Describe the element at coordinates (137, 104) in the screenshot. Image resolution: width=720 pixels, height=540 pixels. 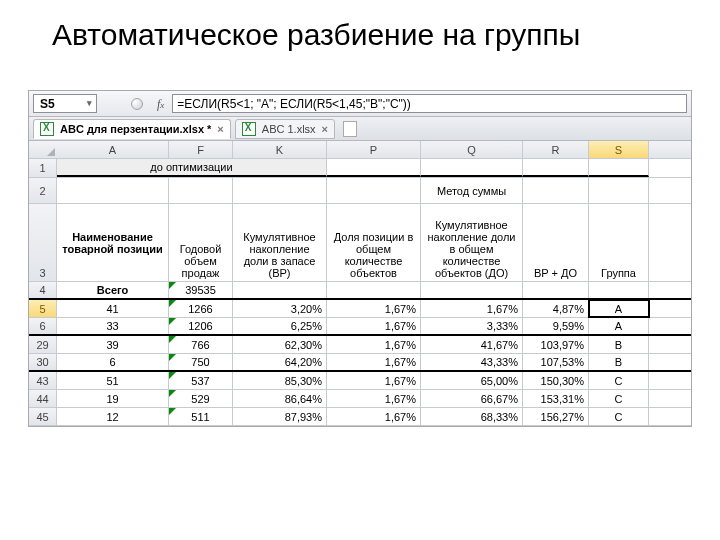
I see `insert-function-icon` at that location.